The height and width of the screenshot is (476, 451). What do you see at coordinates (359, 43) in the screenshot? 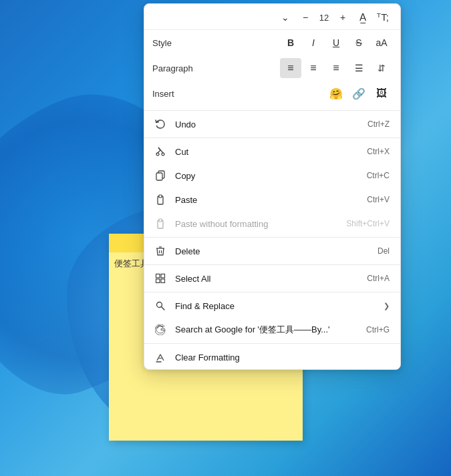
I see `strikethrough-button: S` at bounding box center [359, 43].